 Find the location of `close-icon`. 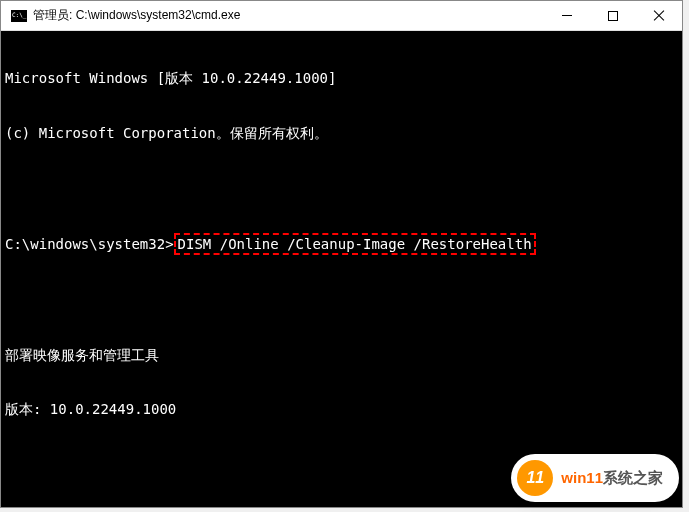

close-icon is located at coordinates (659, 16).